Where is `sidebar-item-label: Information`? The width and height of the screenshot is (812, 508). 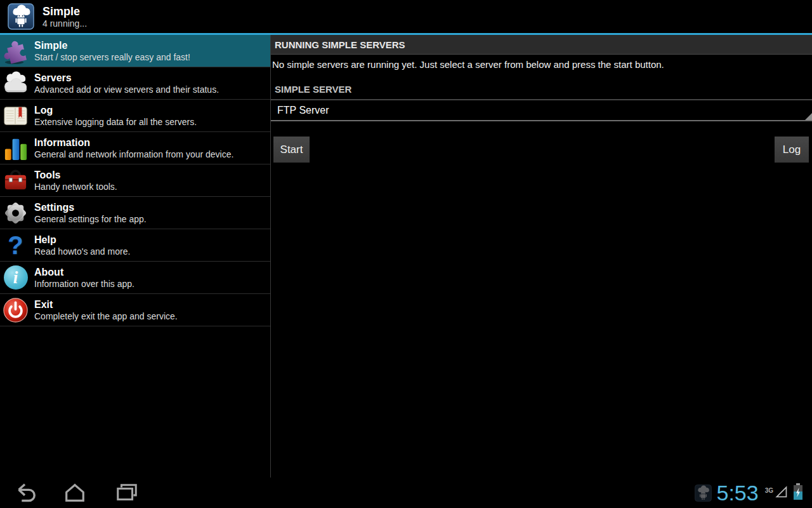
sidebar-item-label: Information is located at coordinates (134, 143).